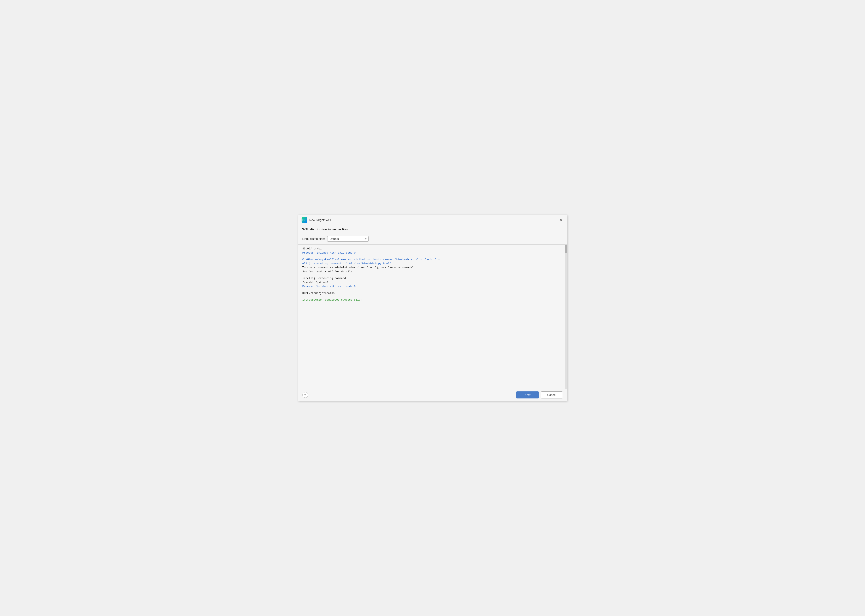 The width and height of the screenshot is (865, 616). I want to click on terminal-line: See "man sudo_root" for details., so click(432, 272).